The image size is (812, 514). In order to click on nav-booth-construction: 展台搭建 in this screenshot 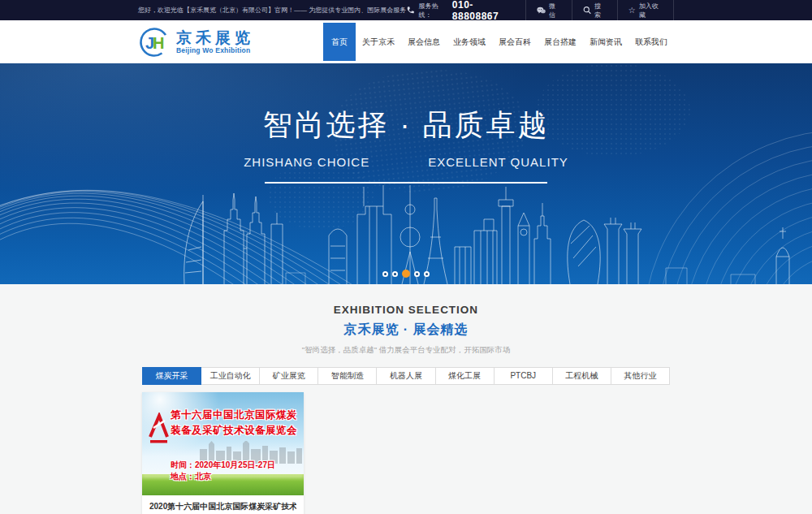, I will do `click(560, 42)`.